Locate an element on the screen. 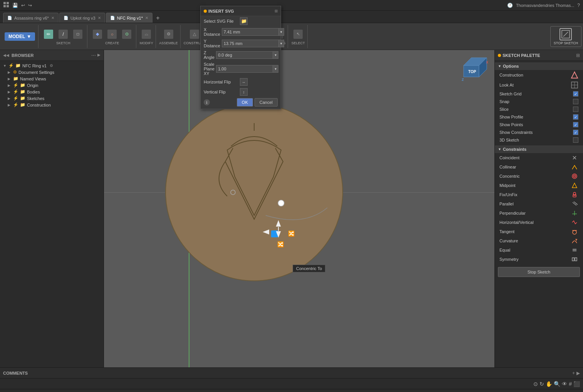  browser-close-btn: ▶ is located at coordinates (99, 55).